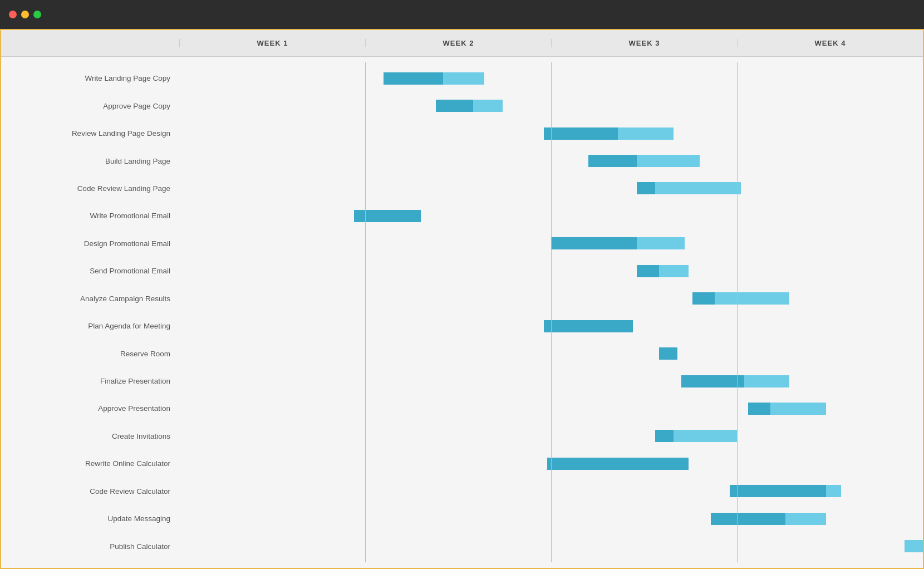 Image resolution: width=924 pixels, height=569 pixels. What do you see at coordinates (90, 188) in the screenshot?
I see `task-label: Code Review Landing Page` at bounding box center [90, 188].